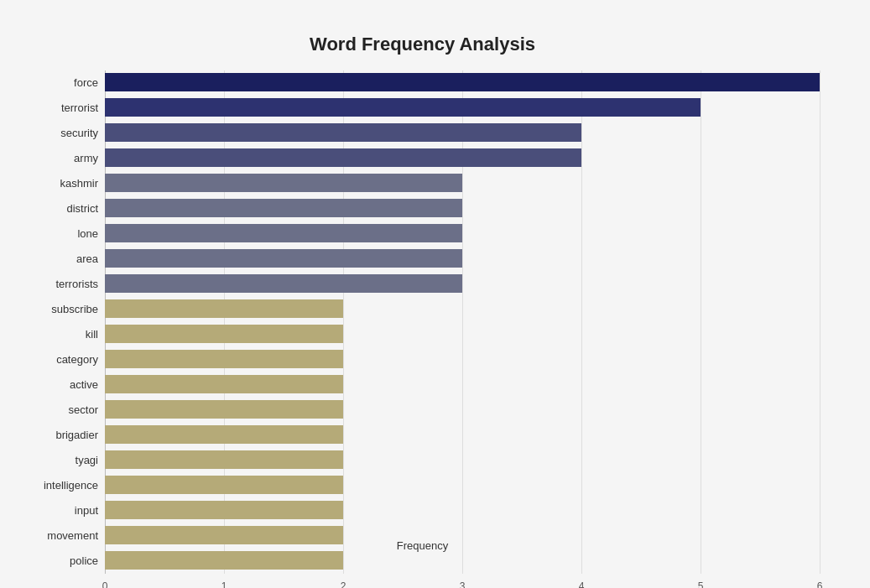 This screenshot has height=588, width=870. What do you see at coordinates (65, 560) in the screenshot?
I see `bar-label: police` at bounding box center [65, 560].